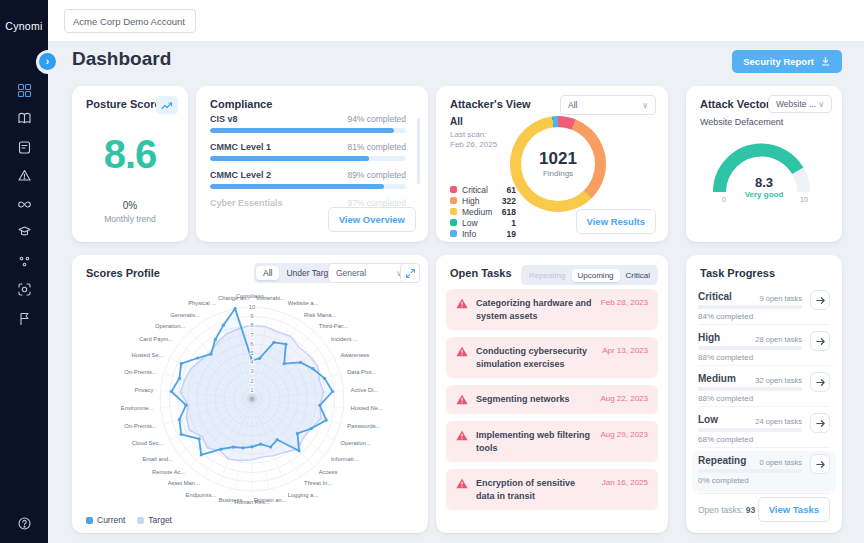 The height and width of the screenshot is (543, 864). Describe the element at coordinates (552, 442) in the screenshot. I see `task-item: Implementing web filtering toolsAug 29, …` at that location.